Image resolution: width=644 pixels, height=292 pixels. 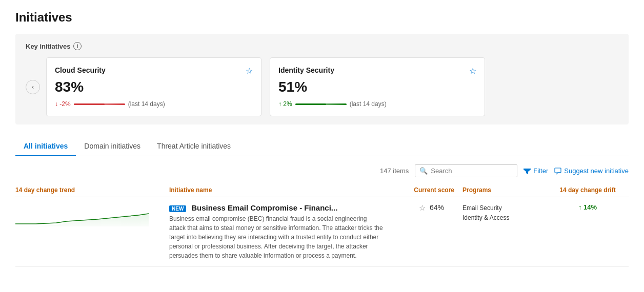 What do you see at coordinates (592, 171) in the screenshot?
I see `suggest-button: Suggest new initiative` at bounding box center [592, 171].